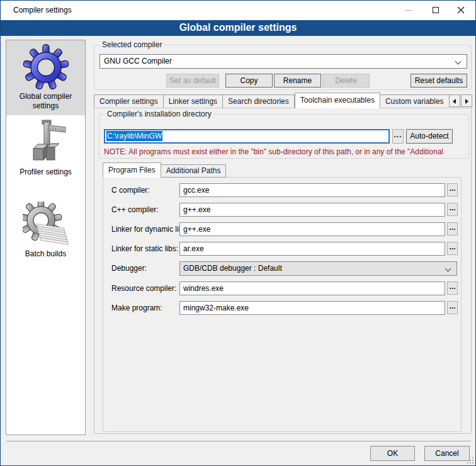  I want to click on gray-gear-stack-icon, so click(46, 225).